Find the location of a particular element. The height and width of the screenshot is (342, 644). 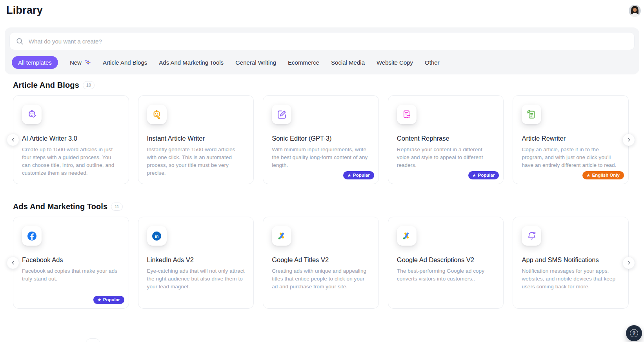

avatar-photo-icon is located at coordinates (635, 11).